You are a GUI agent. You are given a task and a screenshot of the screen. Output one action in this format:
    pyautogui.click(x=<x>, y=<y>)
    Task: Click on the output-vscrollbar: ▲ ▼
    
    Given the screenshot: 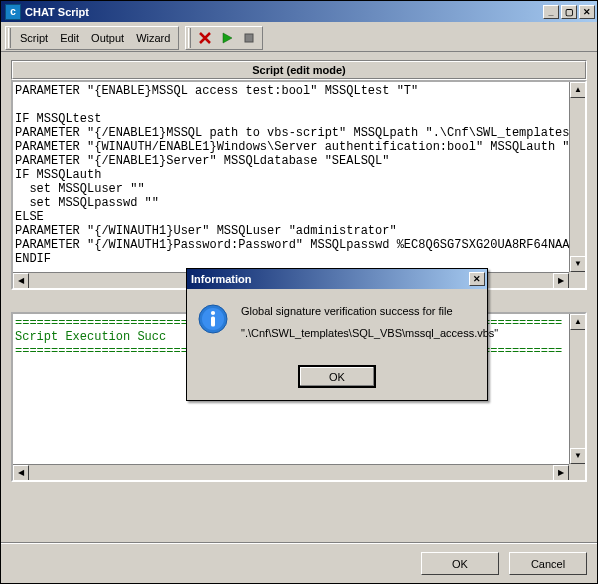 What is the action you would take?
    pyautogui.click(x=577, y=389)
    